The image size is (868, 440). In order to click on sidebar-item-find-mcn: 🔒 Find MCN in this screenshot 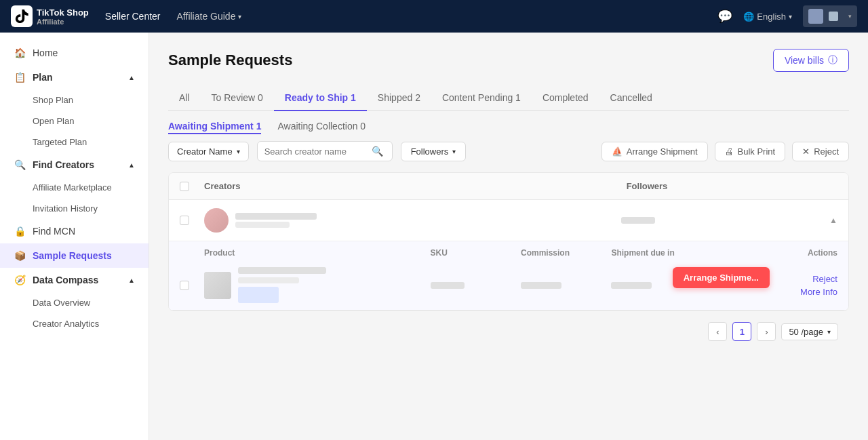, I will do `click(75, 231)`.